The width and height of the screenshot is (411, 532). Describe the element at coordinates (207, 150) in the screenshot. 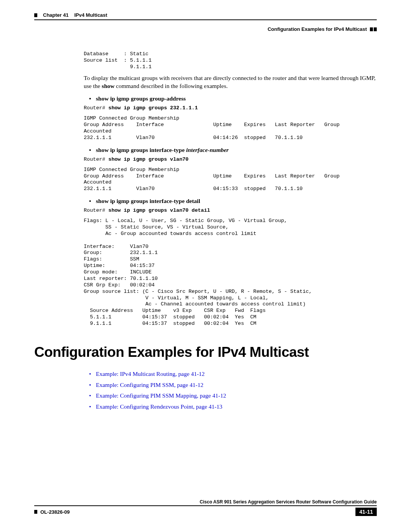

I see `bullet-italic: interface-number` at that location.